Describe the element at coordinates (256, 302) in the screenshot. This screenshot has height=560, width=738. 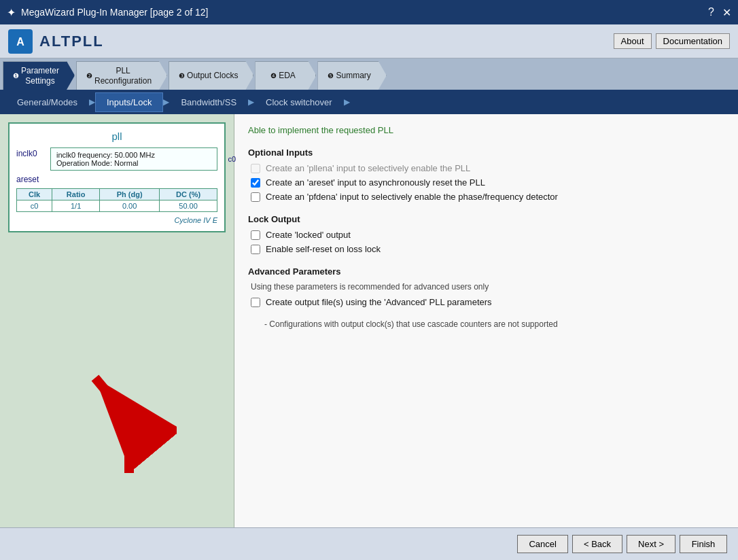
I see `advanced-checkbox` at that location.